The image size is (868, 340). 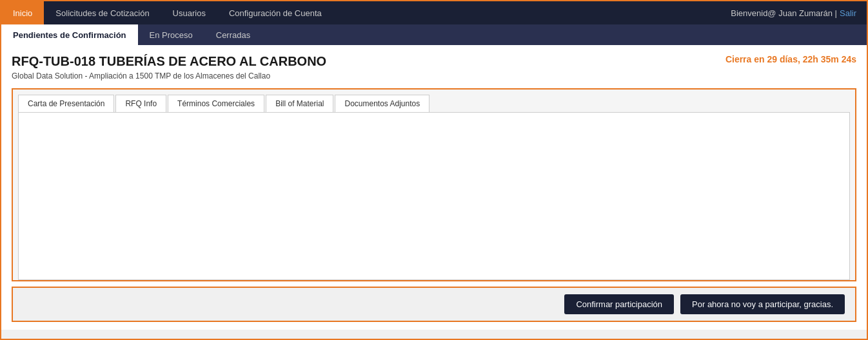 I want to click on sub-navigation: Pendientes de Confirmación En Proceso Ce…, so click(x=434, y=35).